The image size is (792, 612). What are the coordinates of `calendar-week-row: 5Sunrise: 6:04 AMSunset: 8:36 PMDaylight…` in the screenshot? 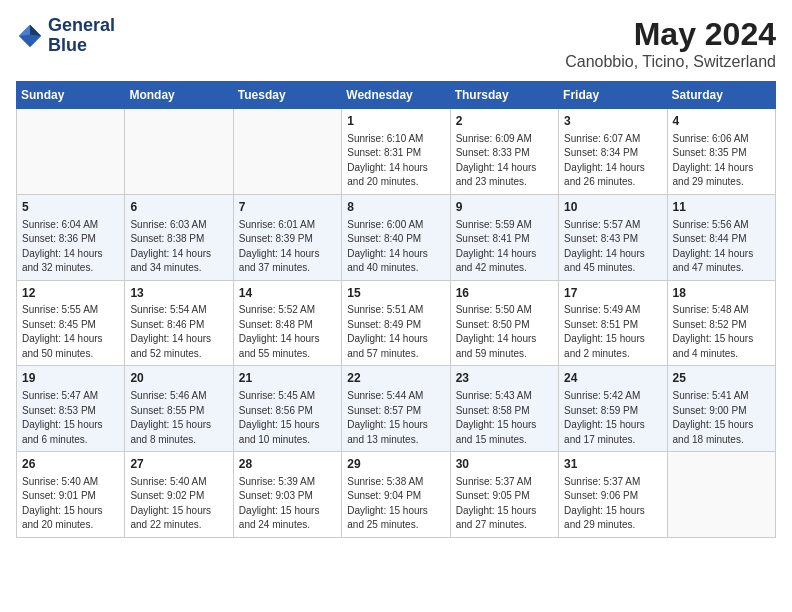 It's located at (396, 237).